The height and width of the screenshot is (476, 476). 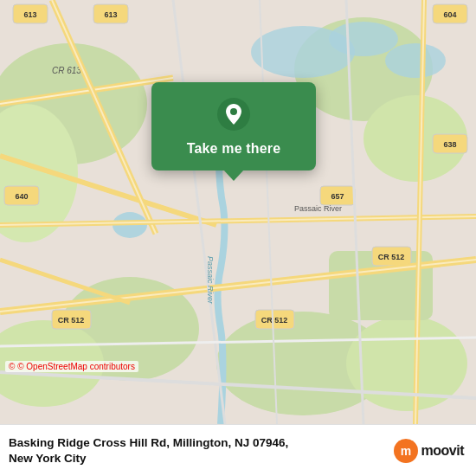 What do you see at coordinates (72, 367) in the screenshot?
I see `map-attribution: © © OpenStreetMap contributors` at bounding box center [72, 367].